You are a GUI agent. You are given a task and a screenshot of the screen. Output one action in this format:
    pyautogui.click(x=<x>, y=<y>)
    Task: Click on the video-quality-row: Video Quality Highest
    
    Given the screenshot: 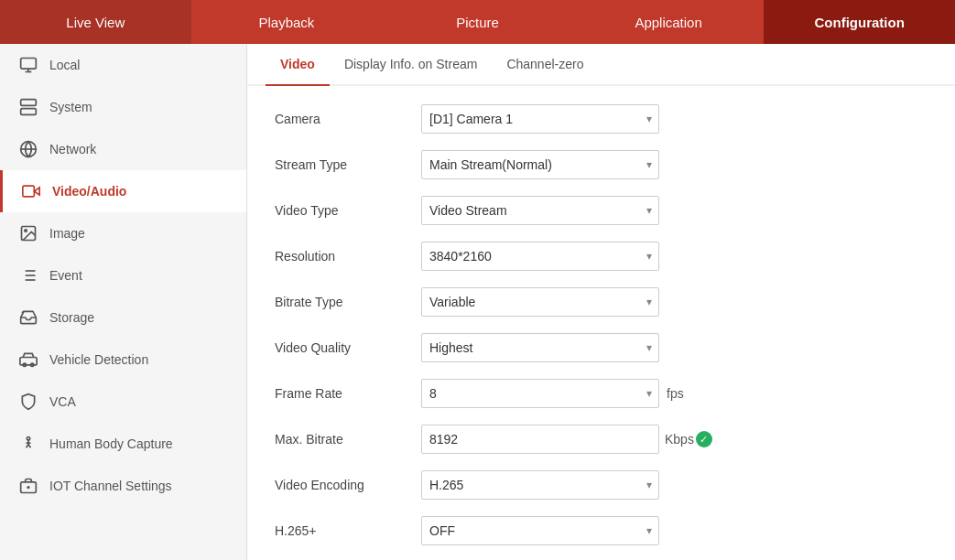 What is the action you would take?
    pyautogui.click(x=601, y=348)
    